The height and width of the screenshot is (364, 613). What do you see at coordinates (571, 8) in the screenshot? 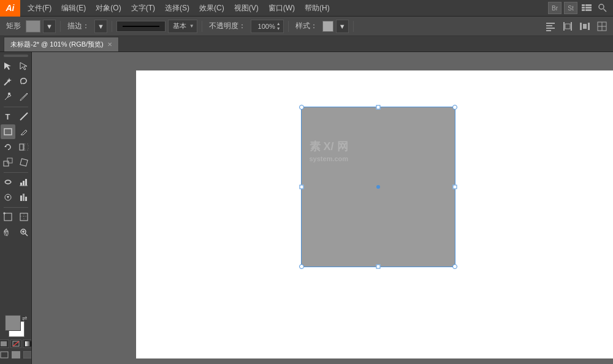
I see `stock-icon: St` at bounding box center [571, 8].